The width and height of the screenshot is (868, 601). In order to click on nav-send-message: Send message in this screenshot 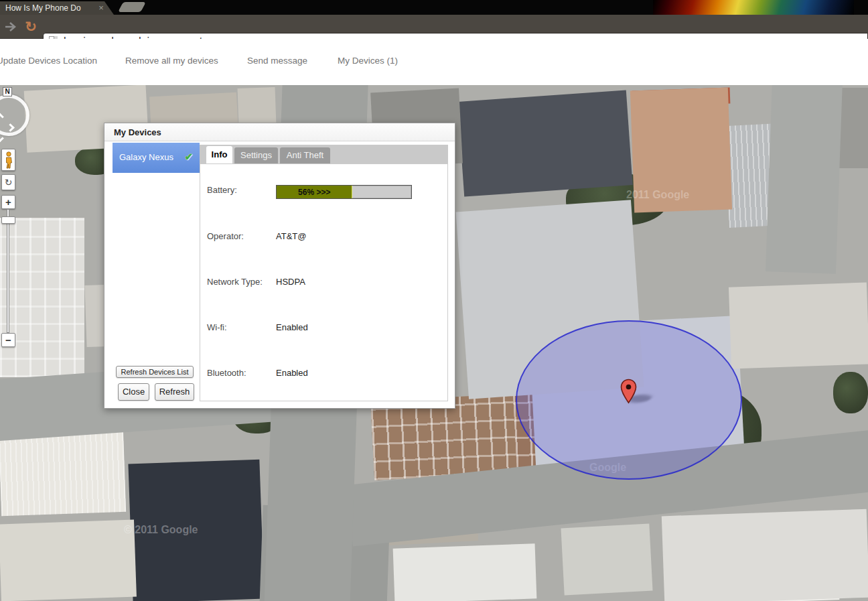, I will do `click(277, 60)`.